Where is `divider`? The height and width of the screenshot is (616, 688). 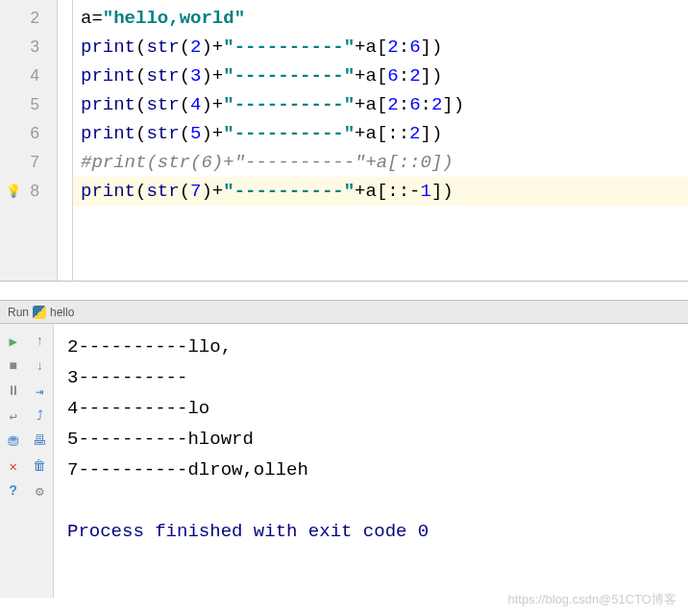
divider is located at coordinates (344, 291).